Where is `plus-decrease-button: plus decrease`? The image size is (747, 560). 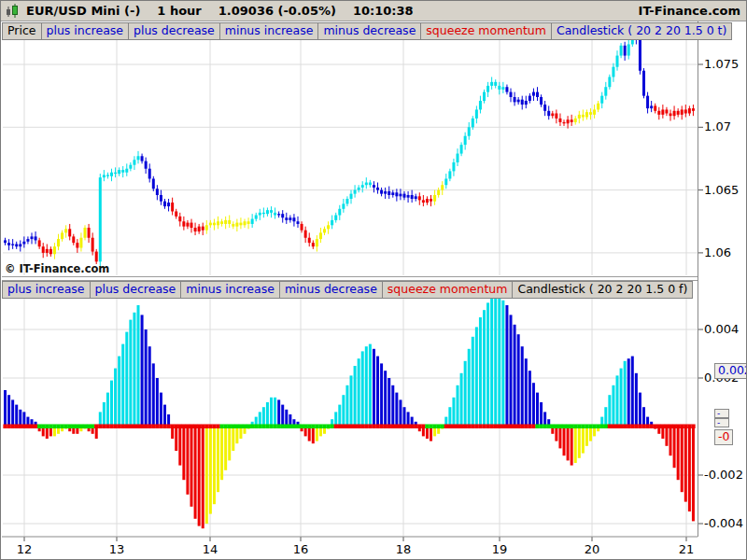 plus-decrease-button: plus decrease is located at coordinates (174, 32).